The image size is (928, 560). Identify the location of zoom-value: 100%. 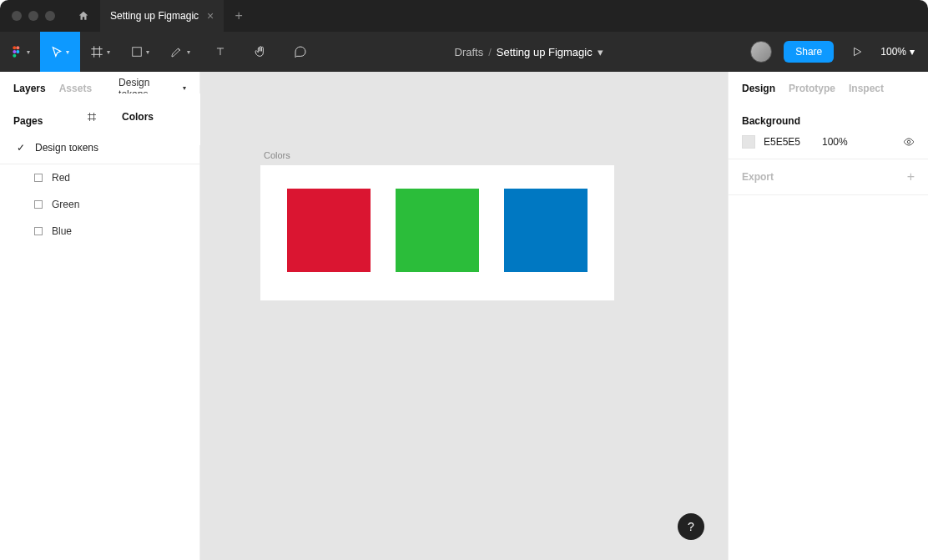
(893, 52).